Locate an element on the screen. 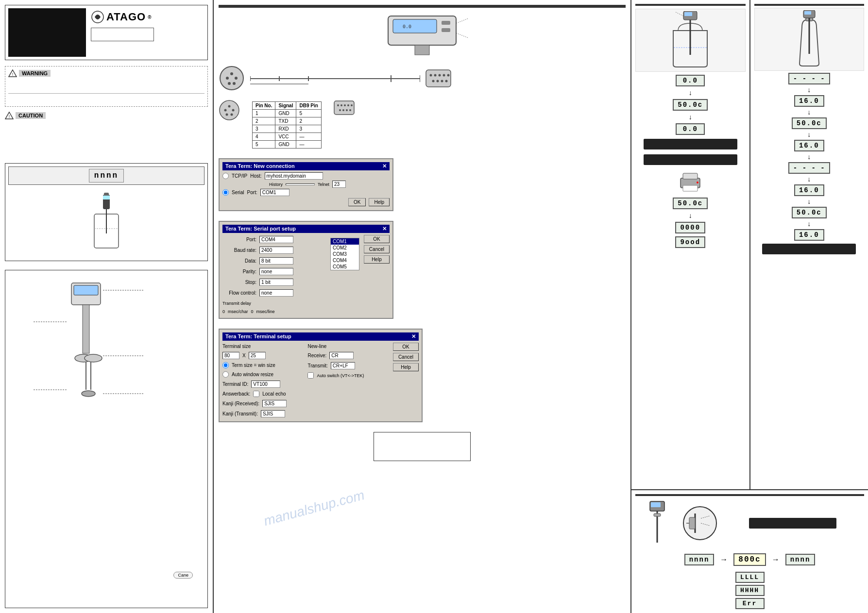 This screenshot has width=868, height=613. parity-label: Parity: is located at coordinates (239, 272).